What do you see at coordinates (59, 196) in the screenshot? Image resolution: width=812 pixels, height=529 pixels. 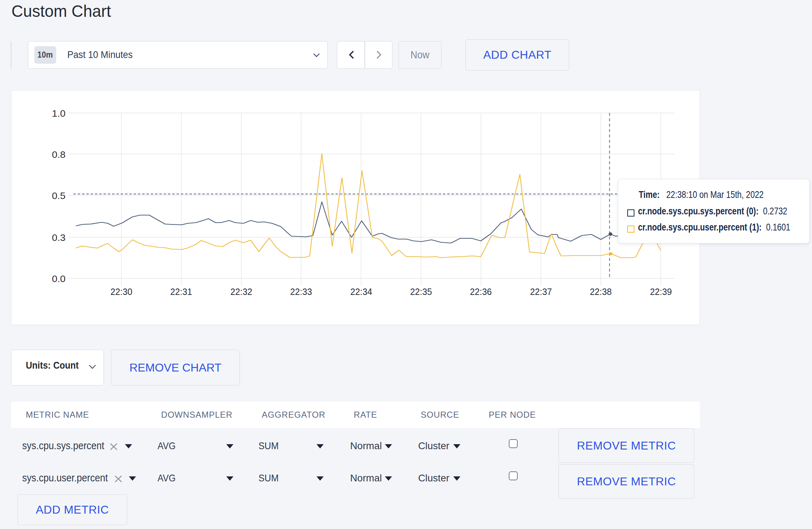 I see `svg-text: 0.5` at bounding box center [59, 196].